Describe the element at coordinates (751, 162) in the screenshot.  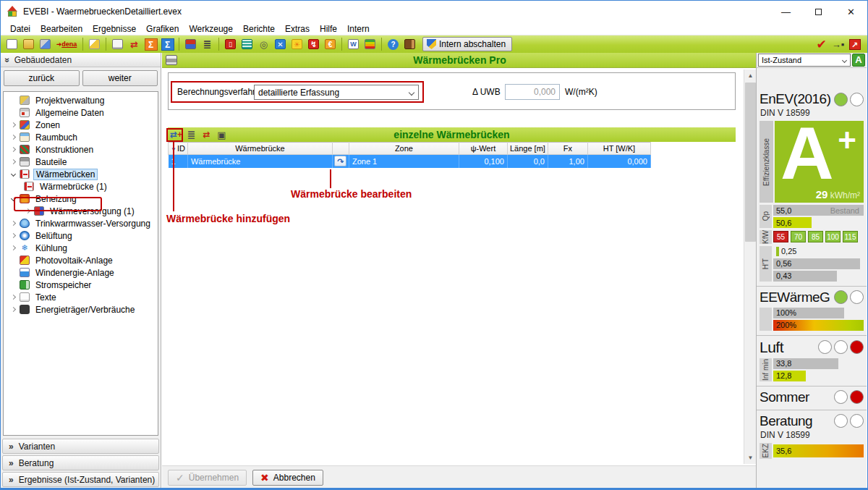
I see `scrollbar-thumb` at that location.